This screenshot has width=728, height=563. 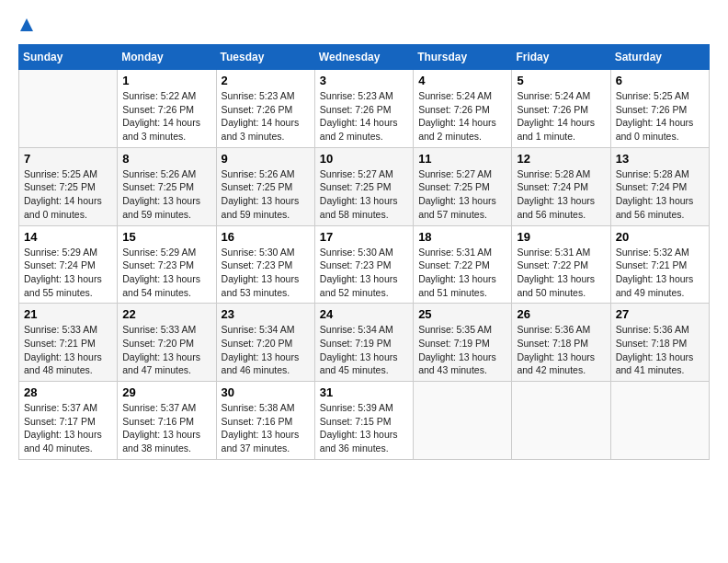 I want to click on column-header-saturday: Saturday, so click(x=660, y=57).